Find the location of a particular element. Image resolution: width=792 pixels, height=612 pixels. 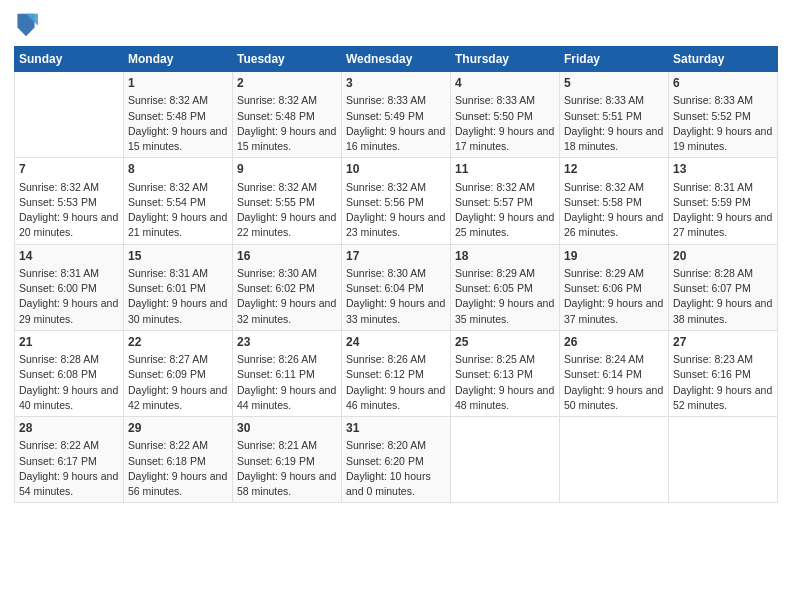

sunset-text: Sunset: 6:19 PM is located at coordinates (276, 461).